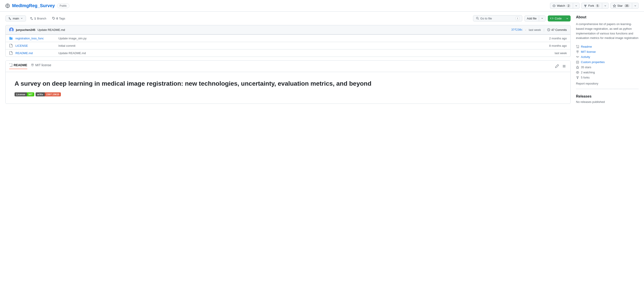 The height and width of the screenshot is (293, 644). What do you see at coordinates (578, 62) in the screenshot?
I see `custom-properties-icon` at bounding box center [578, 62].